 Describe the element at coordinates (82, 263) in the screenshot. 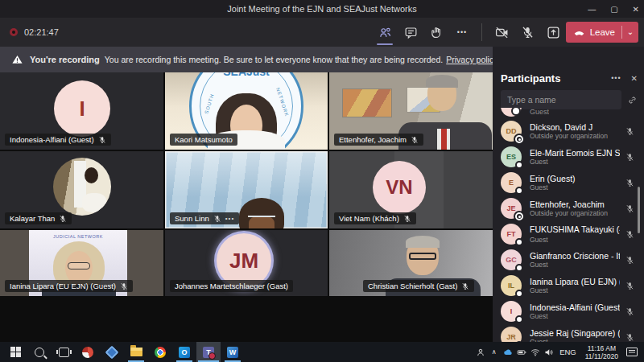

I see `video-tile-ianina-lipara: JUDICIAL NETWORK Ianina Lipara (EU EJN) …` at that location.